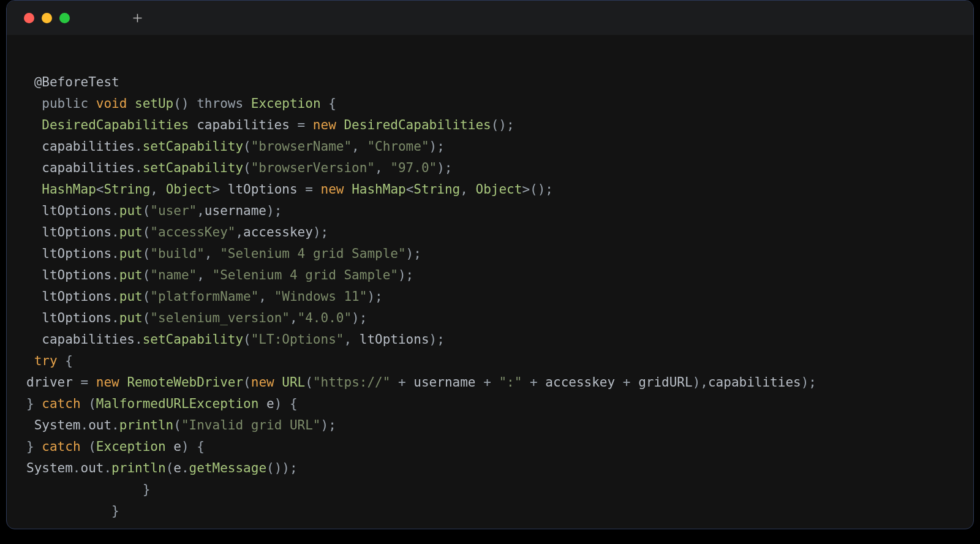  I want to click on identifier: username, so click(445, 382).